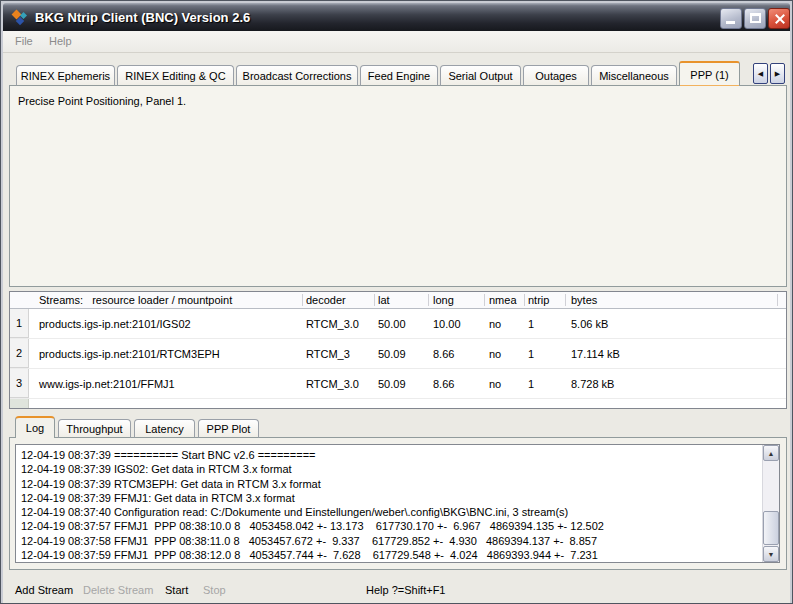  I want to click on header-lat: lat, so click(384, 300).